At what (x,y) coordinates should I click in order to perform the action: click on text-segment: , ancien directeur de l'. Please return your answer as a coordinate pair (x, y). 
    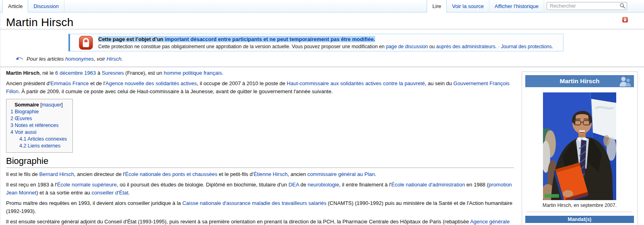
    Looking at the image, I should click on (100, 174).